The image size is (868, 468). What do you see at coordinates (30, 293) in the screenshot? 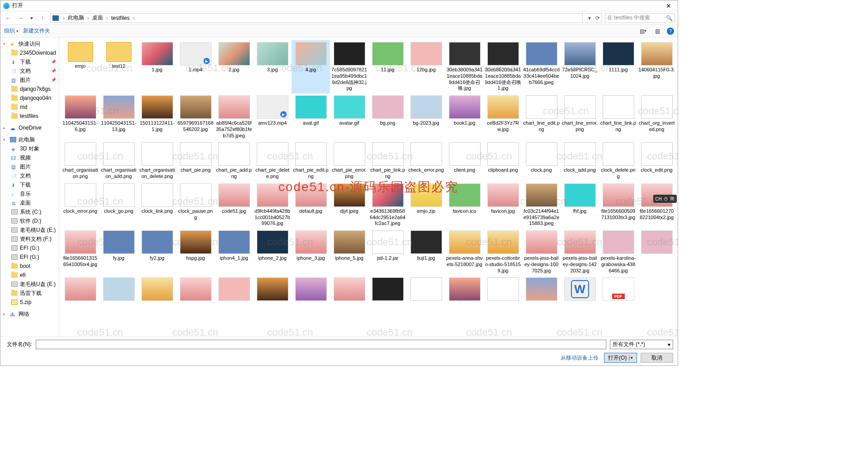
I see `sidebar-item: 迅雷下载` at bounding box center [30, 293].